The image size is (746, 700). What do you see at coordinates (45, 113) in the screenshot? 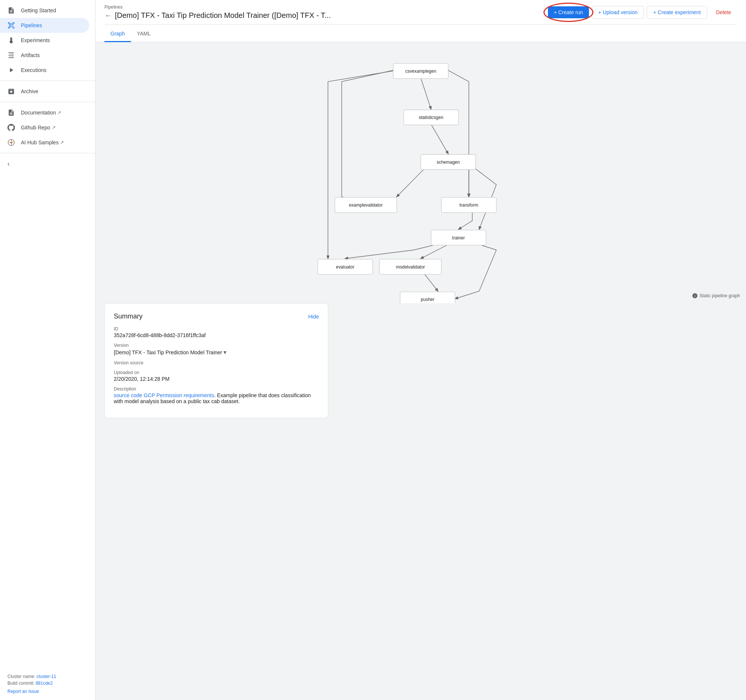
I see `sidebar-item-documentation: Documentation ↗` at bounding box center [45, 113].